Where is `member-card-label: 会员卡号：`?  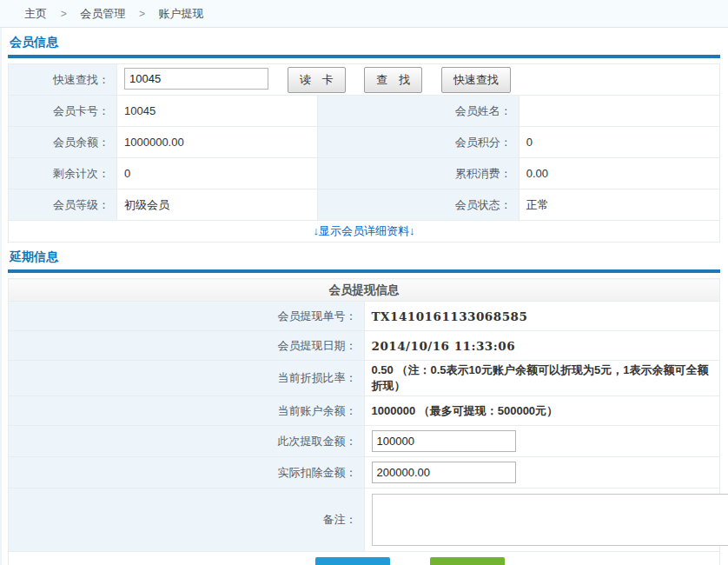 member-card-label: 会员卡号： is located at coordinates (63, 111).